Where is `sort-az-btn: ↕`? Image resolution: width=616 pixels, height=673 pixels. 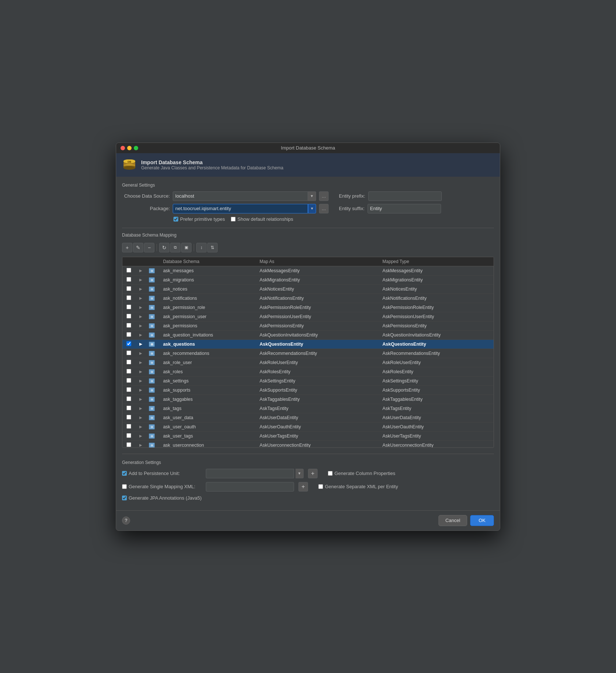 sort-az-btn: ↕ is located at coordinates (201, 248).